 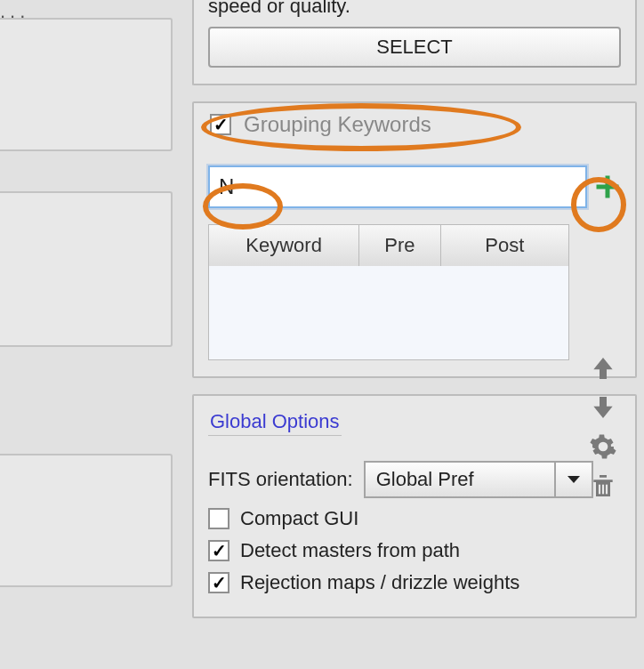 What do you see at coordinates (415, 47) in the screenshot?
I see `select-button: SELECT` at bounding box center [415, 47].